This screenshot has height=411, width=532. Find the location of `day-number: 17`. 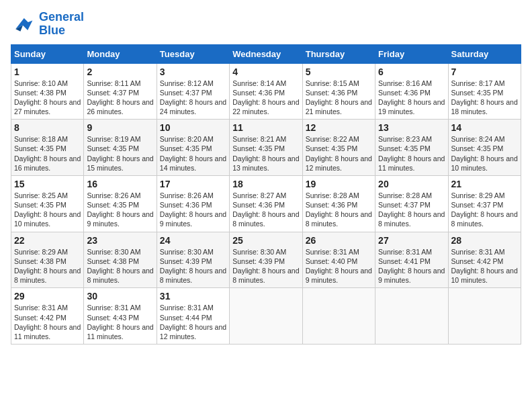

day-number: 17 is located at coordinates (193, 184).